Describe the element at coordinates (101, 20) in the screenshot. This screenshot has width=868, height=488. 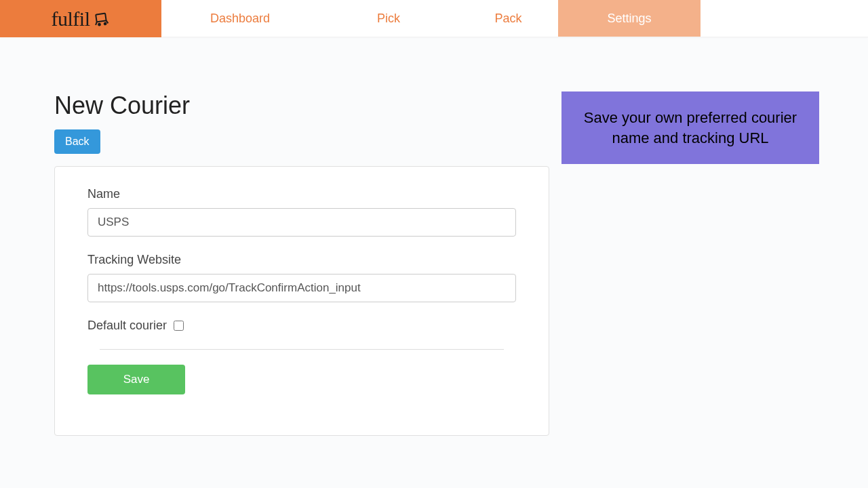
I see `cart-icon` at that location.